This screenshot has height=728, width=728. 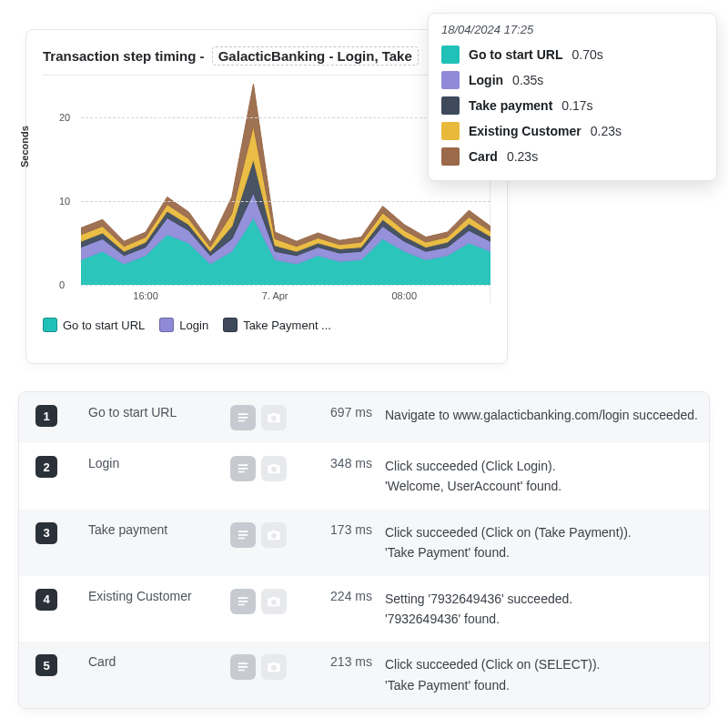 What do you see at coordinates (94, 325) in the screenshot?
I see `legend-item: Go to start URL` at bounding box center [94, 325].